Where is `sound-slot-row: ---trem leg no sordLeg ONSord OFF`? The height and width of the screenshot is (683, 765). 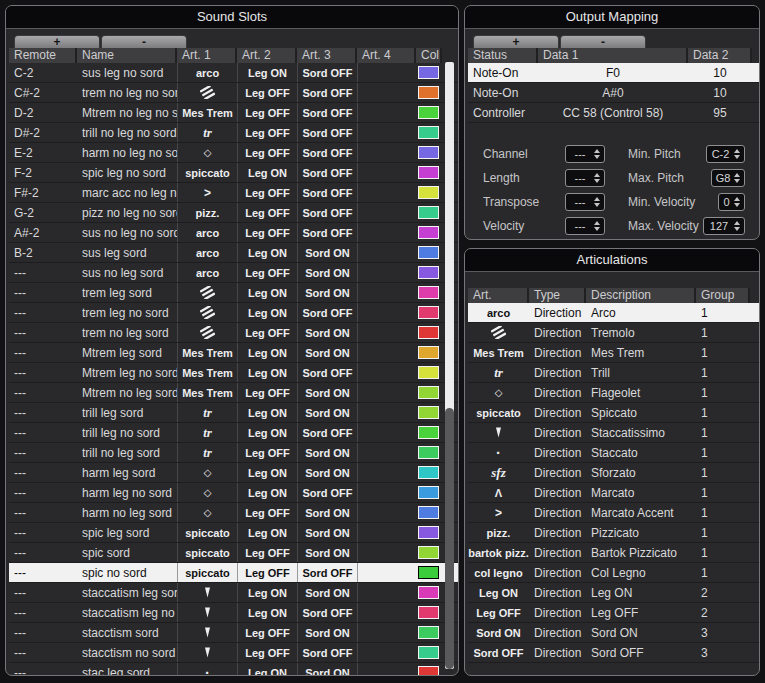 sound-slot-row: ---trem leg no sordLeg ONSord OFF is located at coordinates (234, 313).